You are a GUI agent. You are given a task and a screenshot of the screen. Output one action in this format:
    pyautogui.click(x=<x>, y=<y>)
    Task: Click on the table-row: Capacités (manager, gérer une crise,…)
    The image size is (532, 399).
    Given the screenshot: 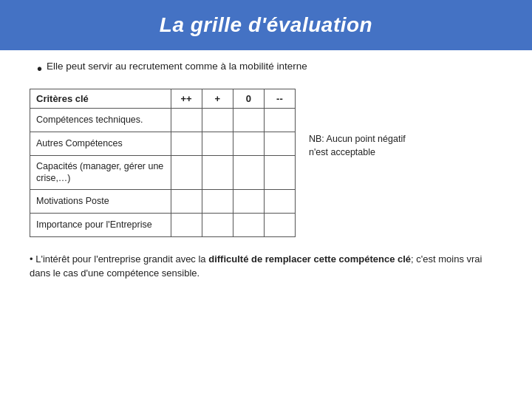 What is the action you would take?
    pyautogui.click(x=163, y=173)
    